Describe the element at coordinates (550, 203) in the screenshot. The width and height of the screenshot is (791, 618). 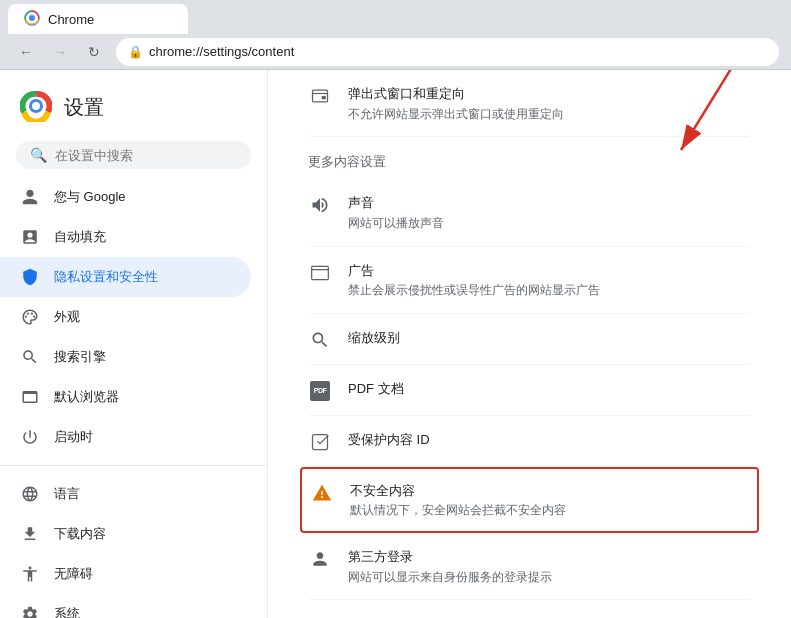
I see `sound-title: 声音` at that location.